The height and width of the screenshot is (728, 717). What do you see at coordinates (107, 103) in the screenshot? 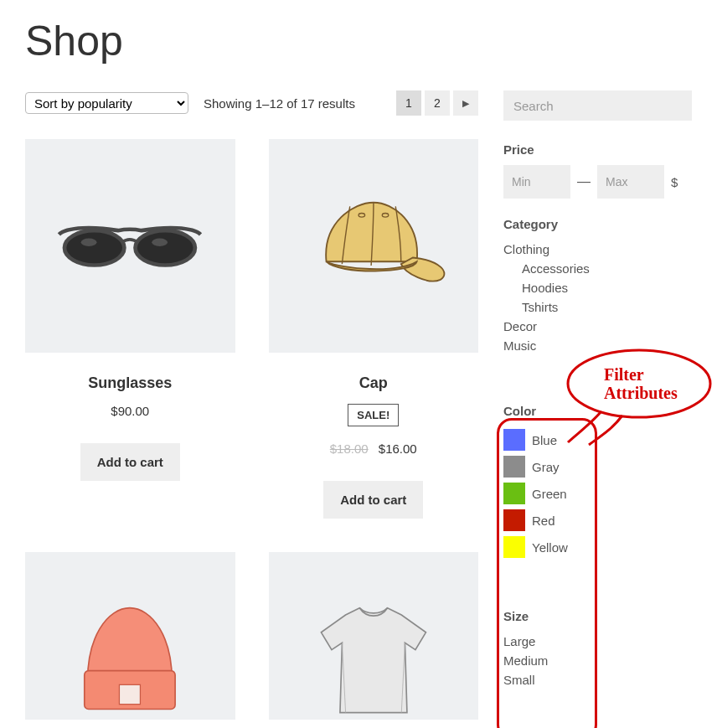
I see `sort-select: Sort by popularity` at bounding box center [107, 103].